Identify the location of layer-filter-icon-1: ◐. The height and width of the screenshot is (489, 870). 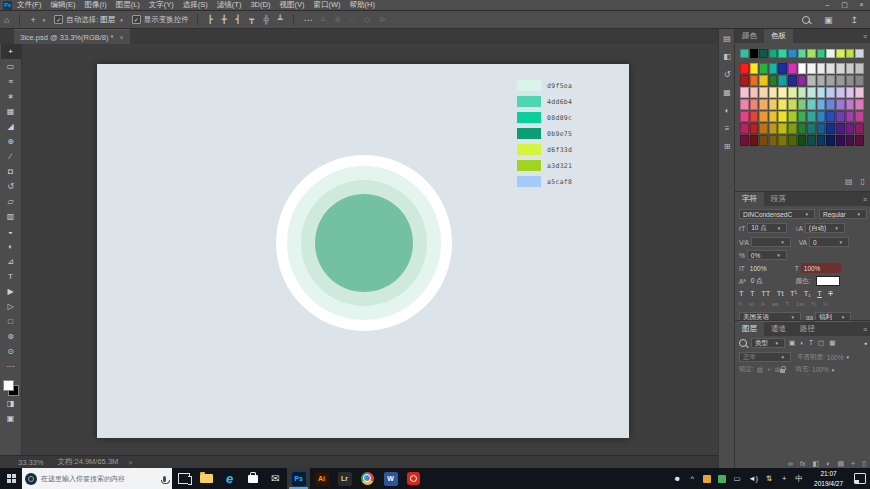
(802, 343).